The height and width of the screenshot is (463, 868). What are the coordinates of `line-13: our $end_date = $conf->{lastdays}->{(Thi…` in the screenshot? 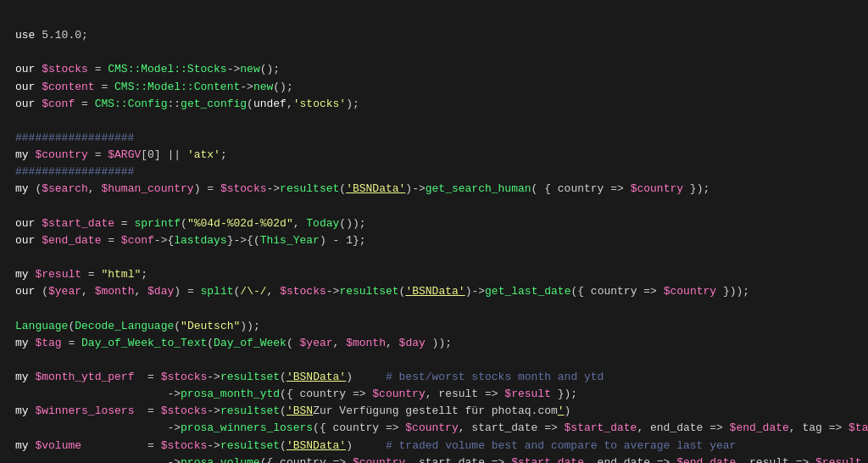 It's located at (191, 241).